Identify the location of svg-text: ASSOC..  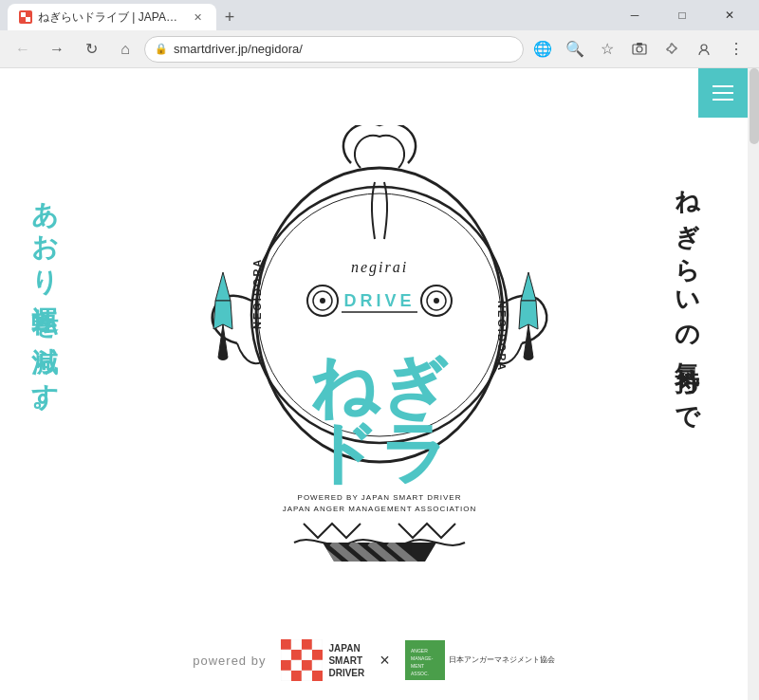
(419, 673).